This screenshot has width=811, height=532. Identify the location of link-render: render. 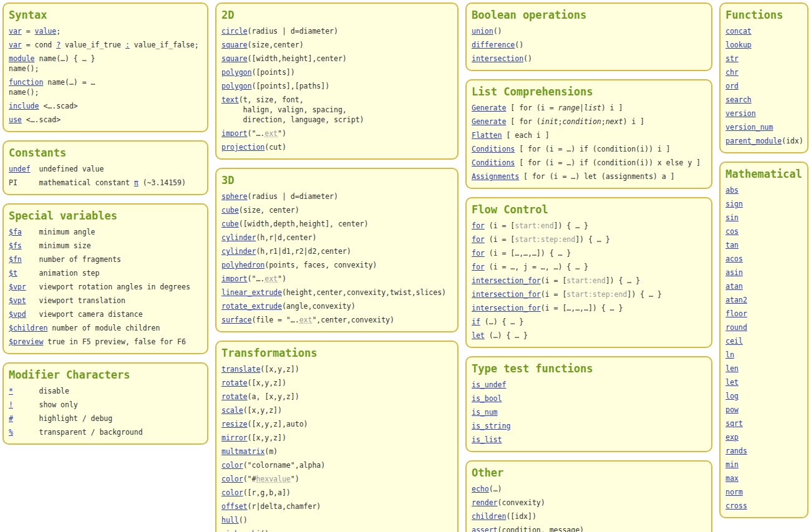
(485, 503).